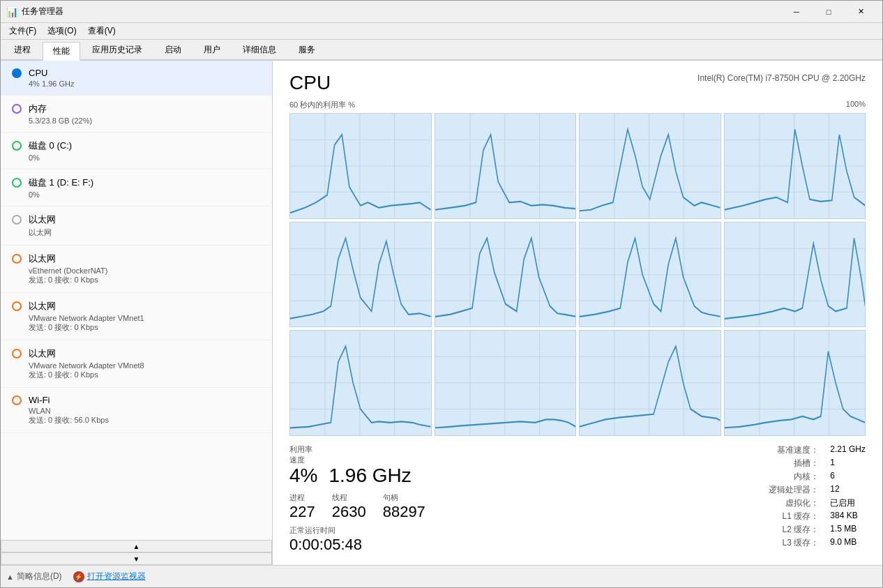 This screenshot has width=883, height=588. Describe the element at coordinates (137, 354) in the screenshot. I see `sidebar-item-vmnet8-header: 以太网` at that location.